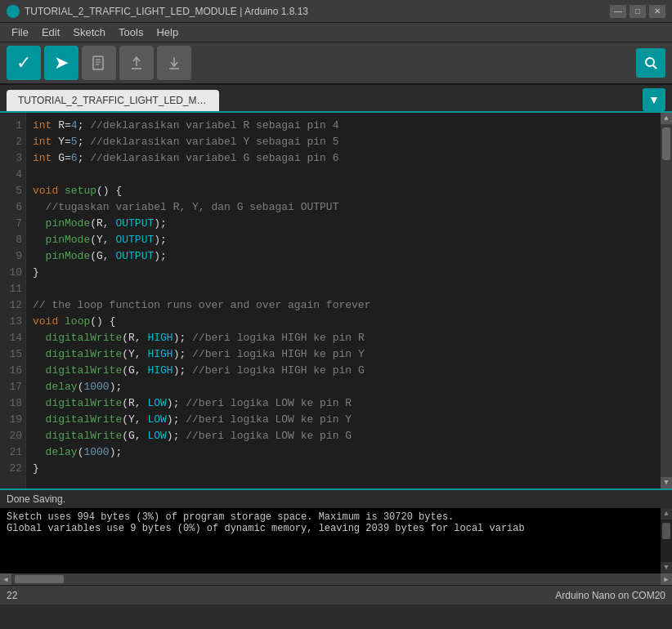  I want to click on tab-dropdown-button: ▼, so click(654, 100).